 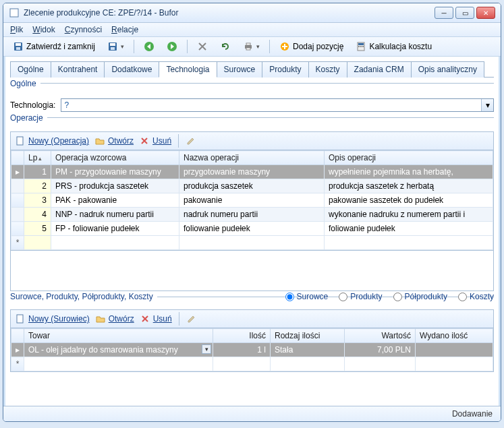 What do you see at coordinates (172, 47) in the screenshot?
I see `forward-button` at bounding box center [172, 47].